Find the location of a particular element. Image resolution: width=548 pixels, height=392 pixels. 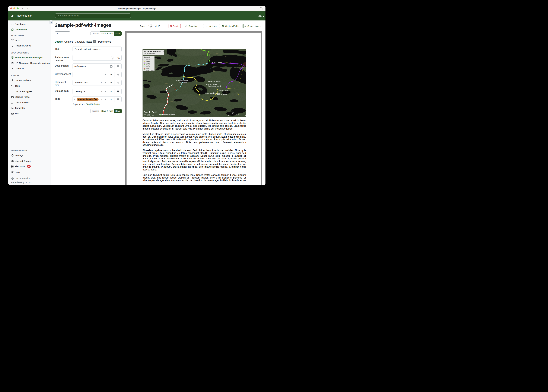

svg-text: Image © 2017 DigitalGlobe is located at coordinates (149, 116).